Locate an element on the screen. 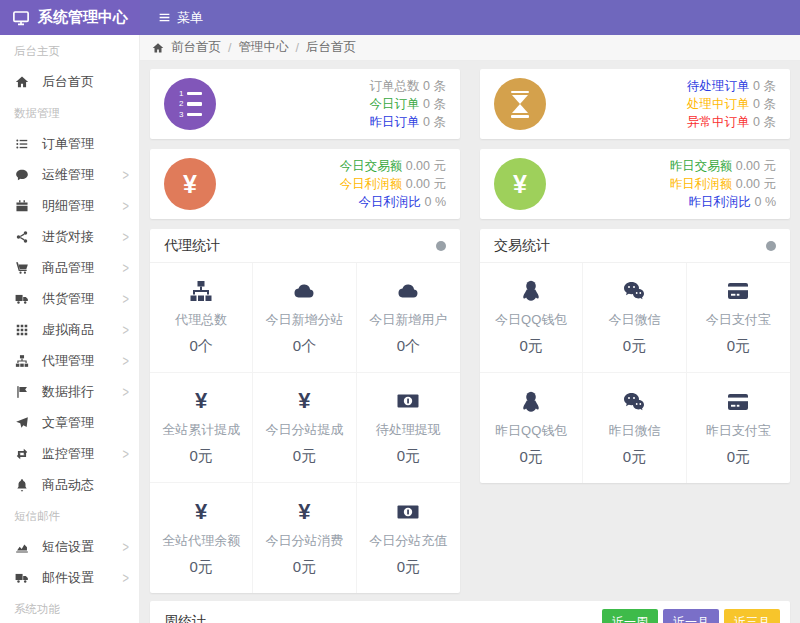 The image size is (800, 623). stat-tile-label: 今日分站提成 is located at coordinates (304, 430).